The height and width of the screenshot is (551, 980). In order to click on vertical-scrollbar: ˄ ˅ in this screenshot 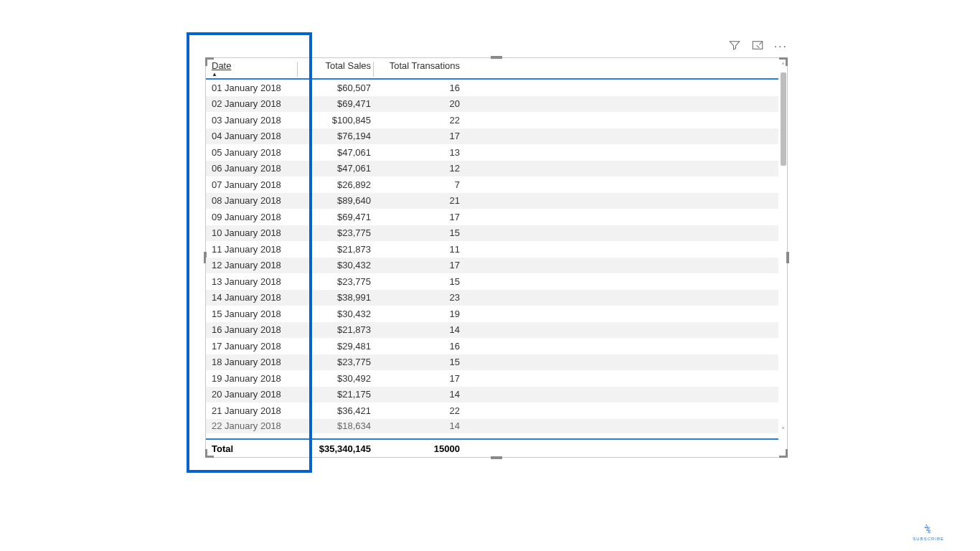, I will do `click(783, 258)`.